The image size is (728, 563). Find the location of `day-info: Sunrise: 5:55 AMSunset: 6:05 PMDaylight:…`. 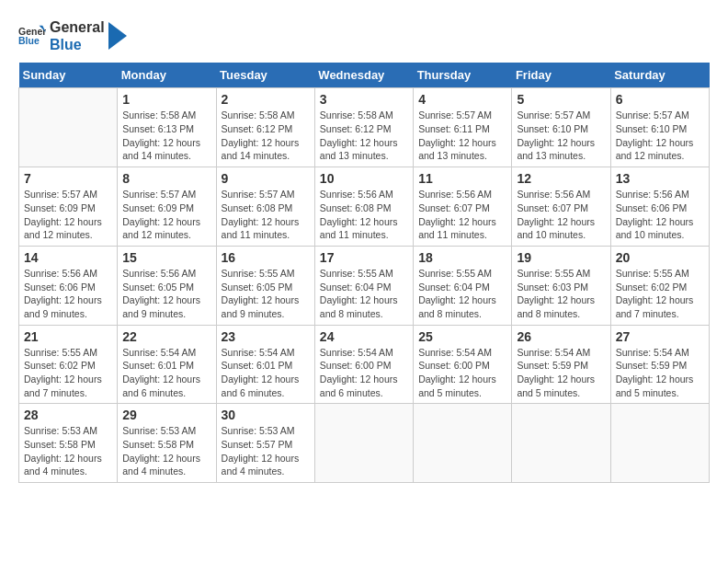

day-info: Sunrise: 5:55 AMSunset: 6:05 PMDaylight:… is located at coordinates (266, 294).